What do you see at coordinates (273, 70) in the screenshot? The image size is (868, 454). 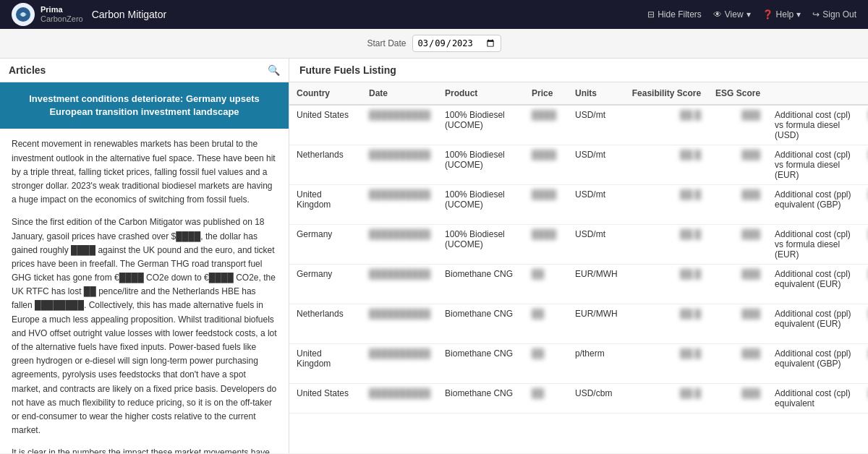 I see `search-button: 🔍` at bounding box center [273, 70].